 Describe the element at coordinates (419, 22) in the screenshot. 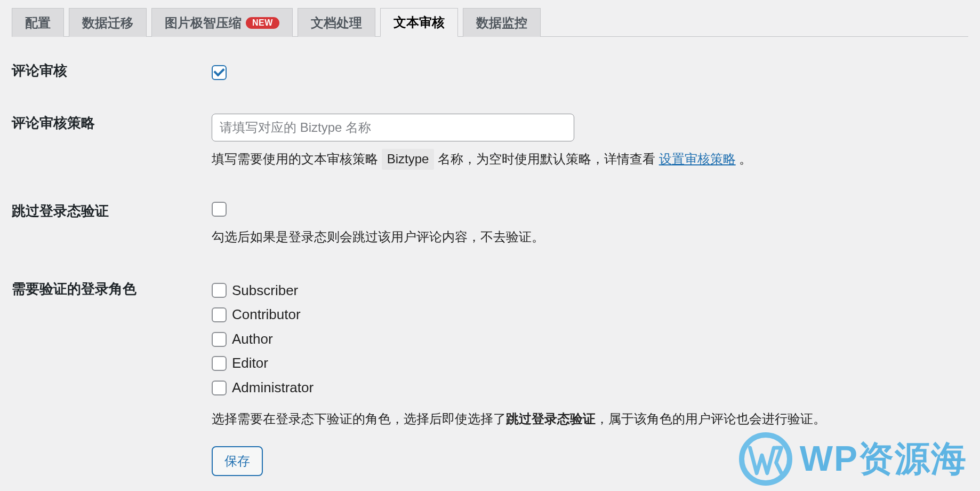

I see `tab-label: 文本审核` at that location.